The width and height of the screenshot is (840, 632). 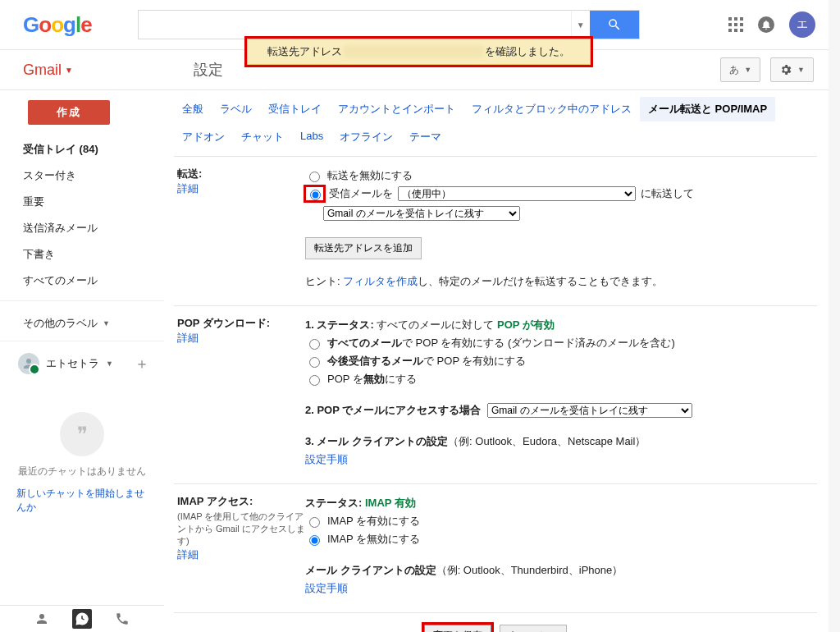 I want to click on forward-enable-post: に転送して, so click(x=668, y=194).